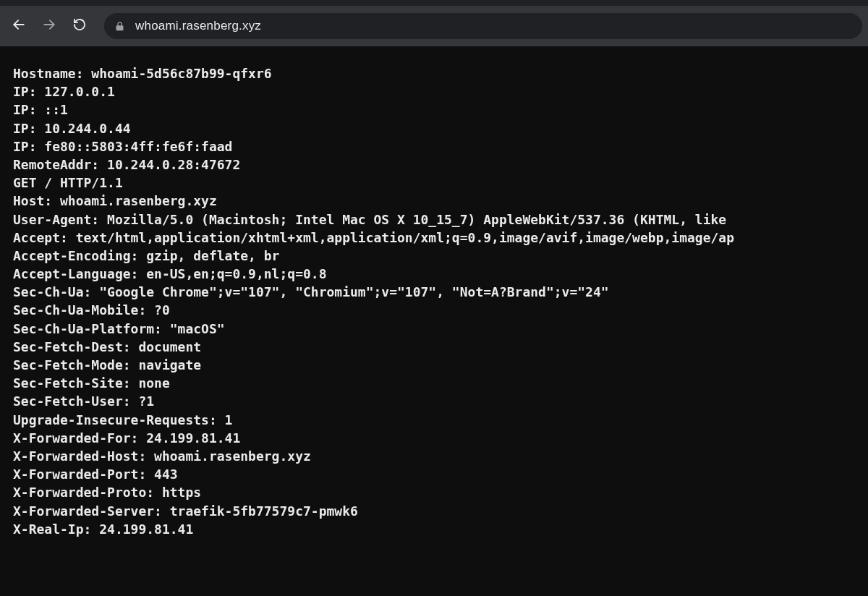 This screenshot has width=868, height=596. Describe the element at coordinates (80, 26) in the screenshot. I see `reload-button` at that location.